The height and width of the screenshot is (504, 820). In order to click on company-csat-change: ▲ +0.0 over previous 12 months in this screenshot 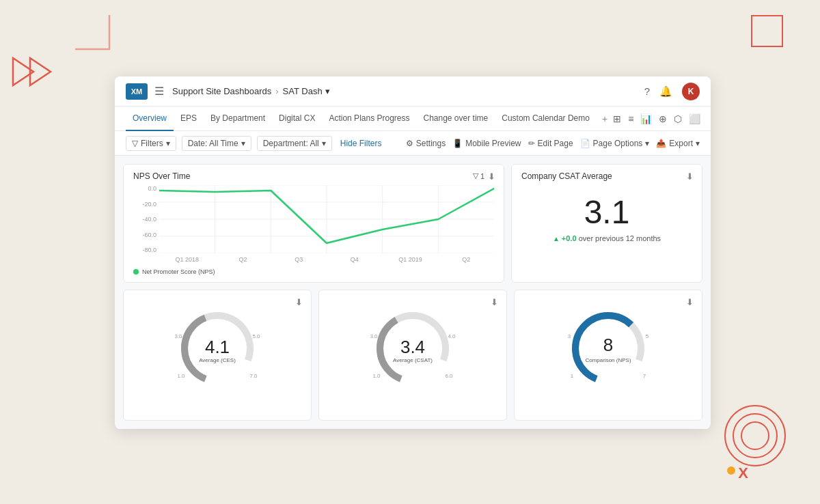, I will do `click(607, 238)`.